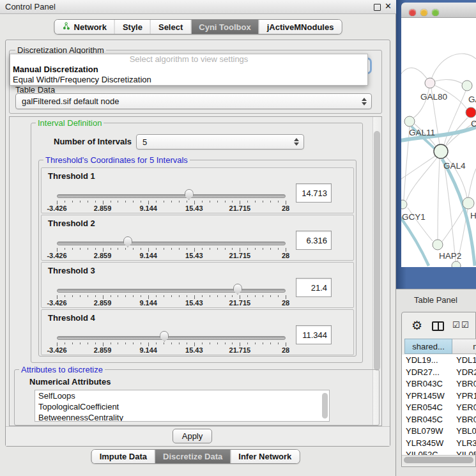  What do you see at coordinates (182, 406) in the screenshot?
I see `attribute-list-item: TopologicalCoefficient` at bounding box center [182, 406].